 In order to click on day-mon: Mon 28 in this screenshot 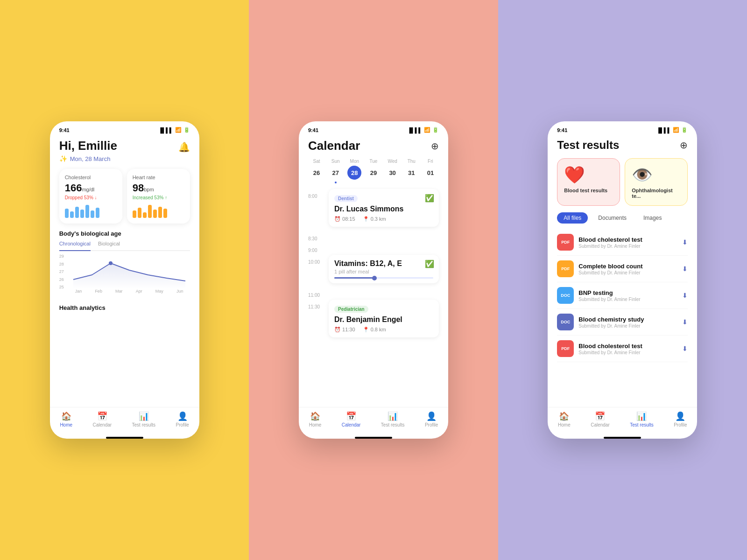, I will do `click(354, 171)`.